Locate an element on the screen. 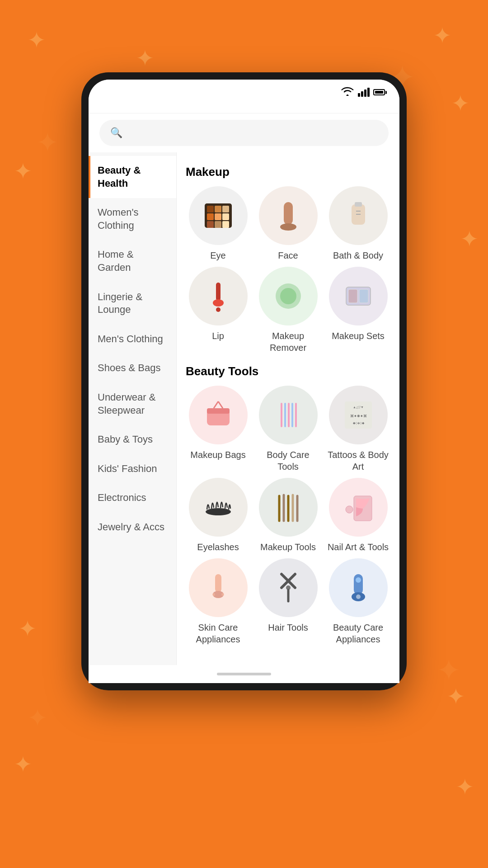  sidebar-item-lingerie-lounge: Lingerie & Lounge is located at coordinates (132, 304).